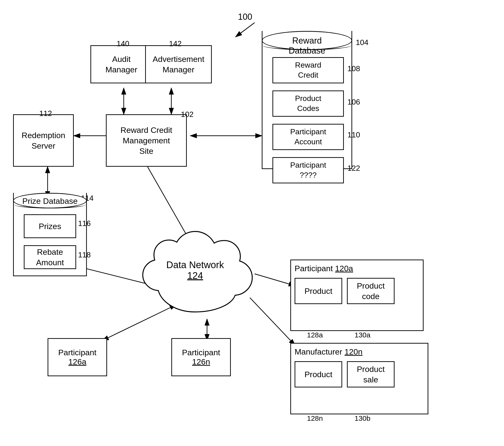  What do you see at coordinates (354, 168) in the screenshot?
I see `ref-122: 122` at bounding box center [354, 168].